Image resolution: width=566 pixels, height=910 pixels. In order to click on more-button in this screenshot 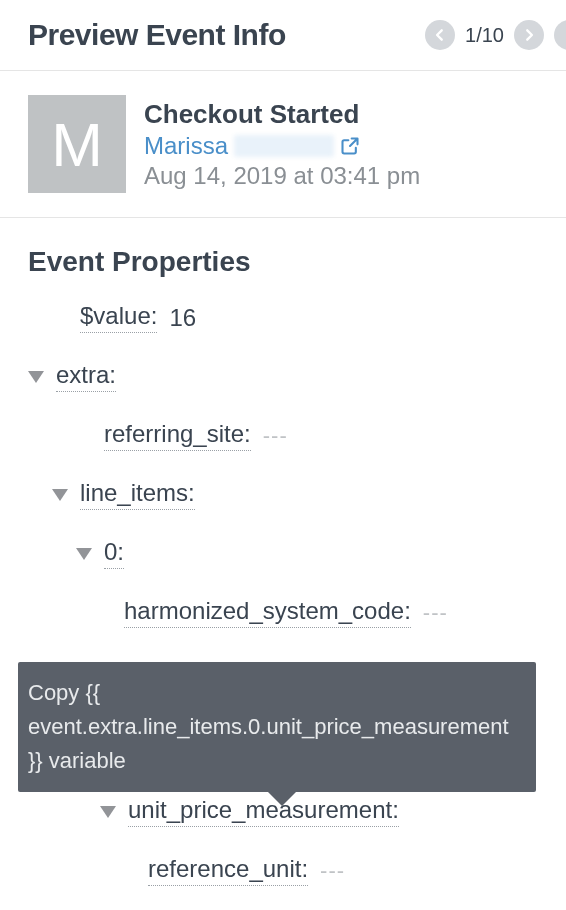, I will do `click(560, 35)`.